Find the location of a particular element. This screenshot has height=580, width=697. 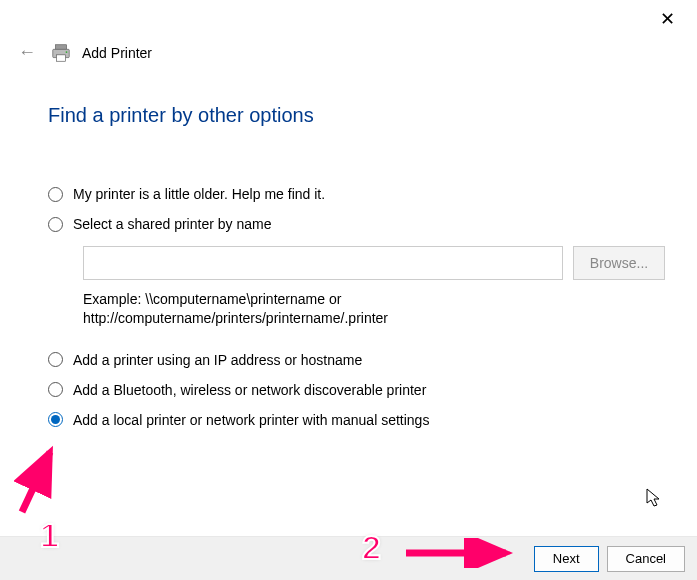

option-label: My printer is a little older. Help me fi… is located at coordinates (199, 194).